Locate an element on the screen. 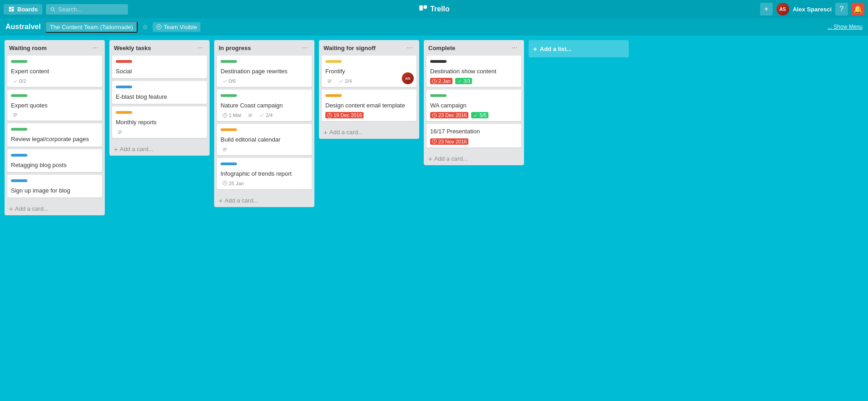 Image resolution: width=868 pixels, height=401 pixels. help-button: ? is located at coordinates (842, 9).